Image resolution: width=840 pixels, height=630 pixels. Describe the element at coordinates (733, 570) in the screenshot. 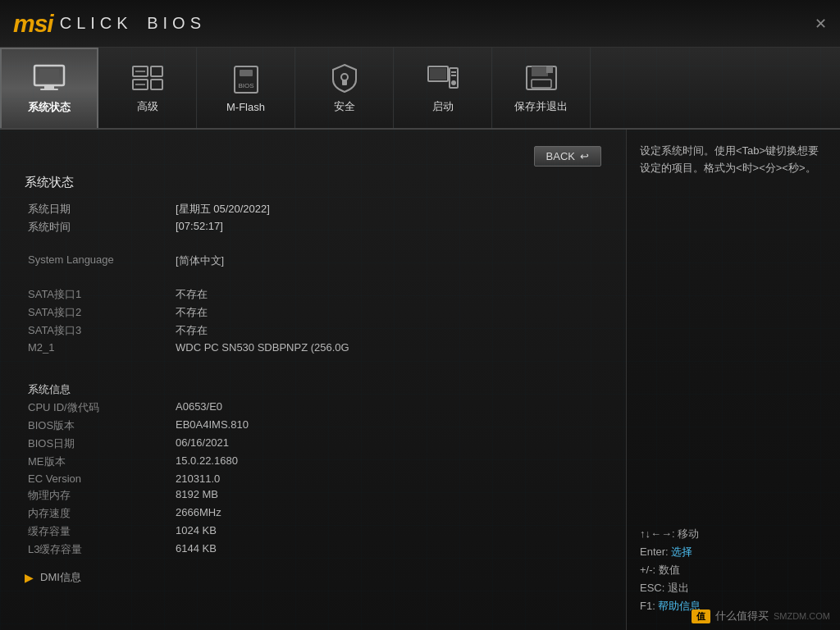

I see `shortcut-item: +/-: 数值` at that location.